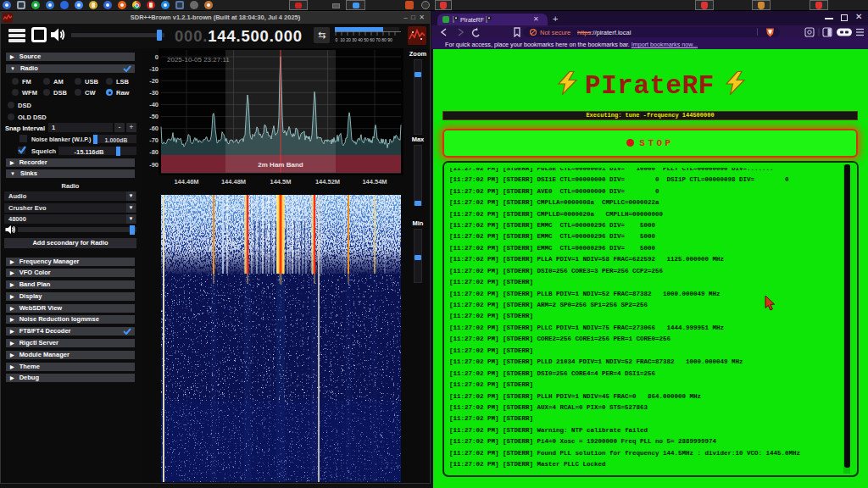 The image size is (868, 488). I want to click on svg-text: -80, so click(154, 152).